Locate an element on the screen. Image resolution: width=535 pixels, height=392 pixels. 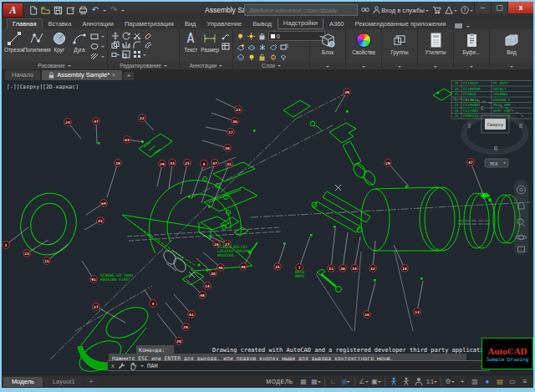
hardware-acceleration-icon: ● is located at coordinates (487, 382).